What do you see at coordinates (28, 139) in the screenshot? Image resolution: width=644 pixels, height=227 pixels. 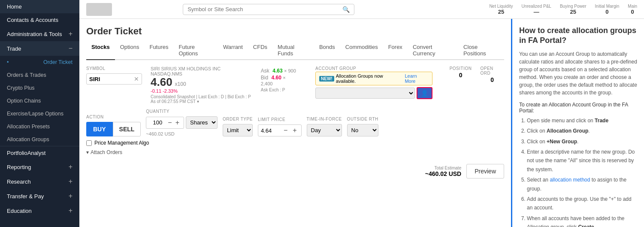 I see `sidebar-item-label: Allocation Groups` at bounding box center [28, 139].